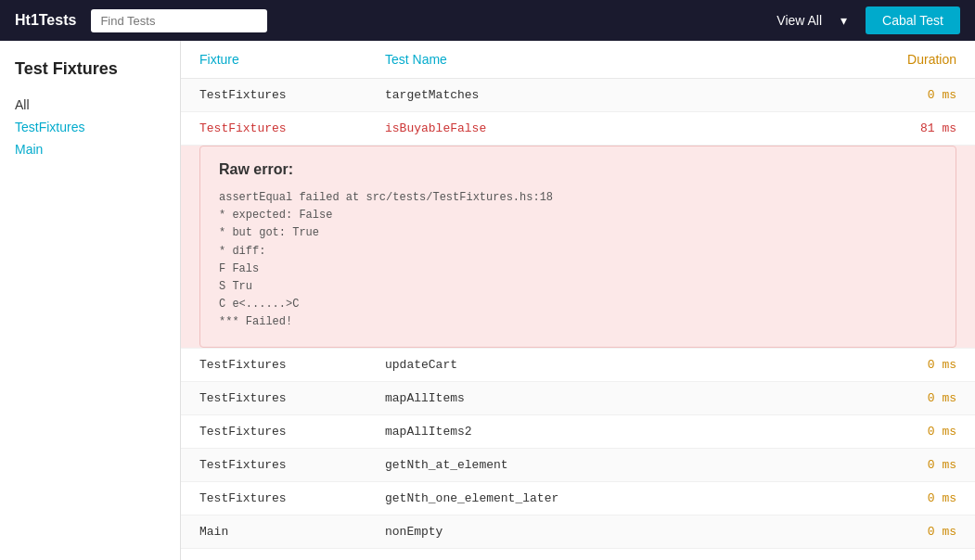 This screenshot has width=975, height=560. Describe the element at coordinates (882, 59) in the screenshot. I see `column-duration: Duration` at that location.